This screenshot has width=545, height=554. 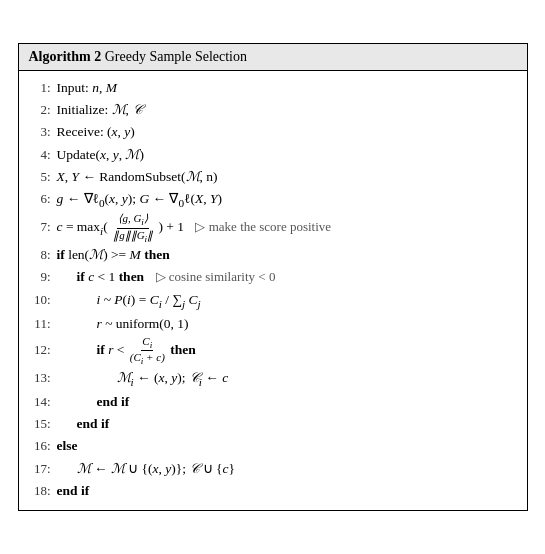 What do you see at coordinates (43, 324) in the screenshot?
I see `line-num-11: 11:` at bounding box center [43, 324].